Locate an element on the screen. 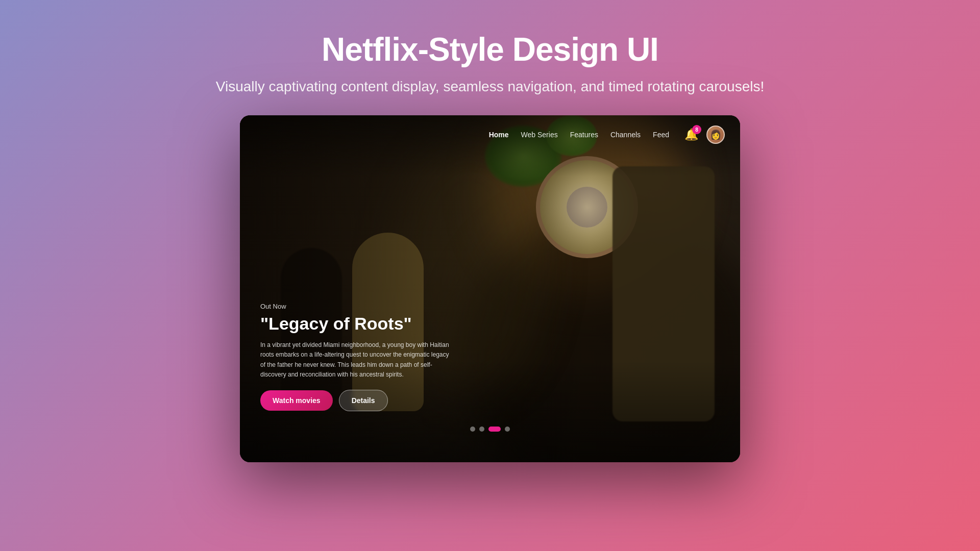  nav-links: Home Web Series Features Channels Feed is located at coordinates (579, 135).